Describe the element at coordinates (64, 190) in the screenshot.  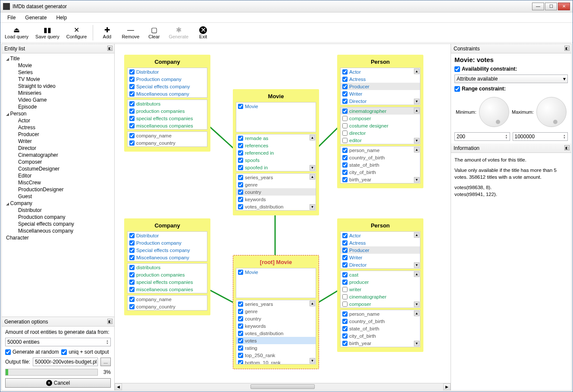
I see `tree-node: ProductionDesigner` at that location.